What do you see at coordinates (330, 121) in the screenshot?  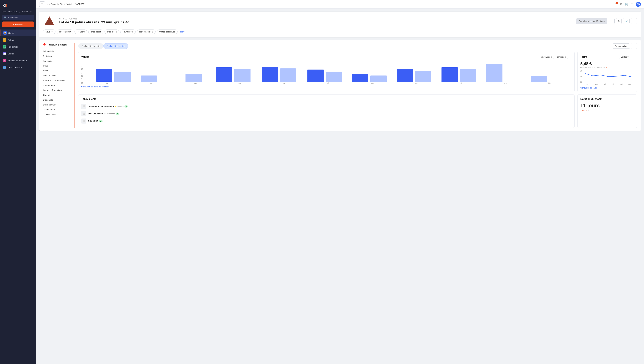 I see `client-name-3: GOUACHE A` at bounding box center [330, 121].